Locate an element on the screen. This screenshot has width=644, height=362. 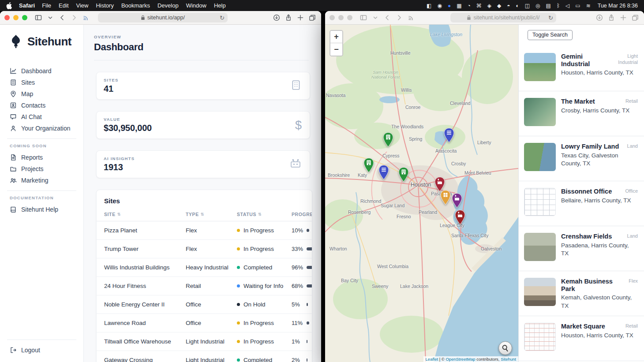
display-icon: ◧ is located at coordinates (429, 6).